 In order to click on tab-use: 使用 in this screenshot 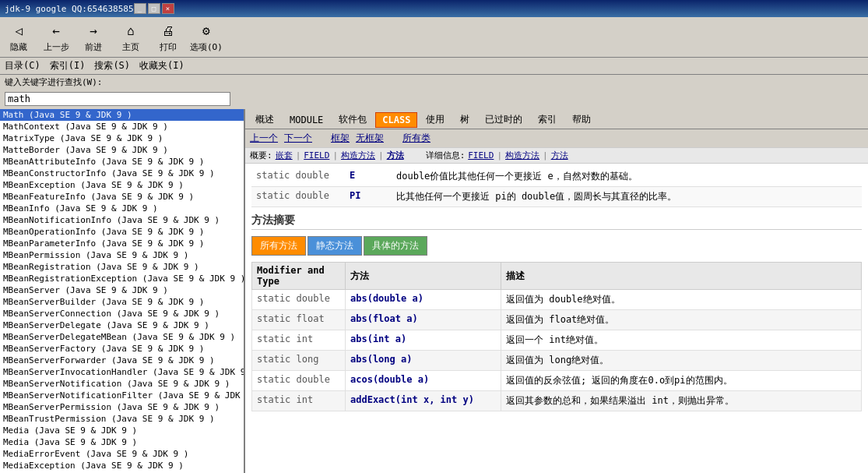, I will do `click(435, 120)`.